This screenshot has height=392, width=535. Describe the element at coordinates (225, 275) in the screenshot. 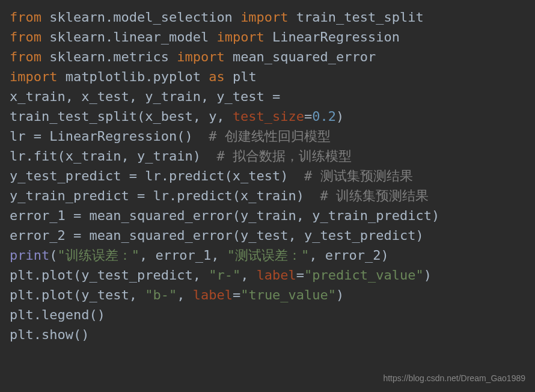

I see `string-literal: "r-"` at that location.